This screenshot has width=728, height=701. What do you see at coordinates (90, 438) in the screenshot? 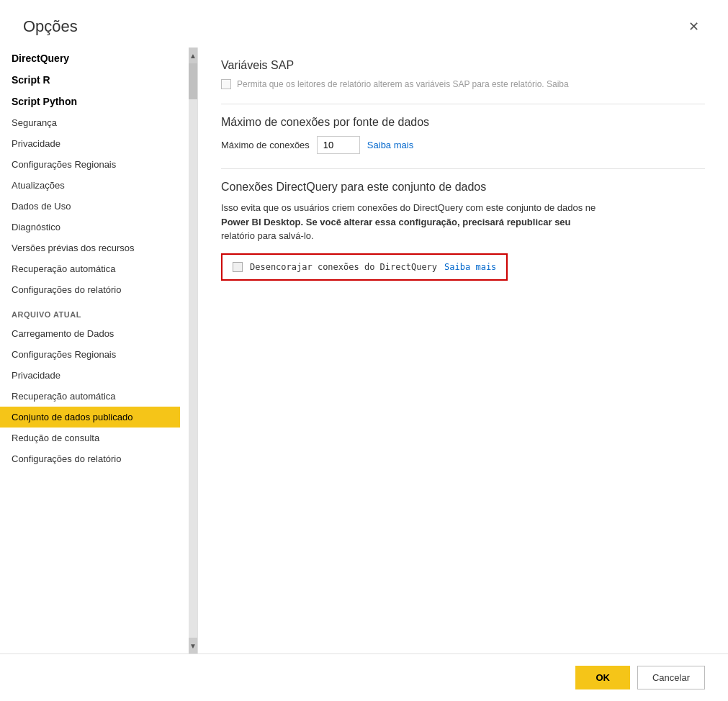
I see `sidebar-item-reducao-consulta: Redução de consulta` at bounding box center [90, 438].